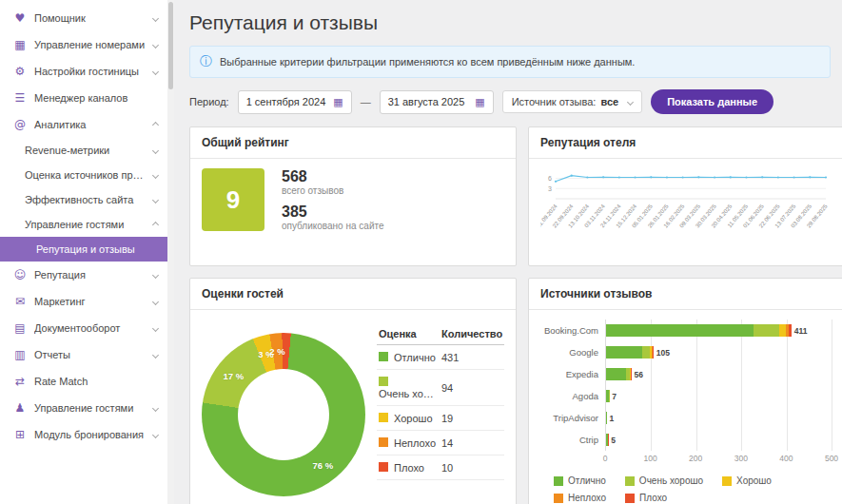 This screenshot has width=842, height=504. Describe the element at coordinates (20, 125) in the screenshot. I see `analytics-icon: @` at that location.